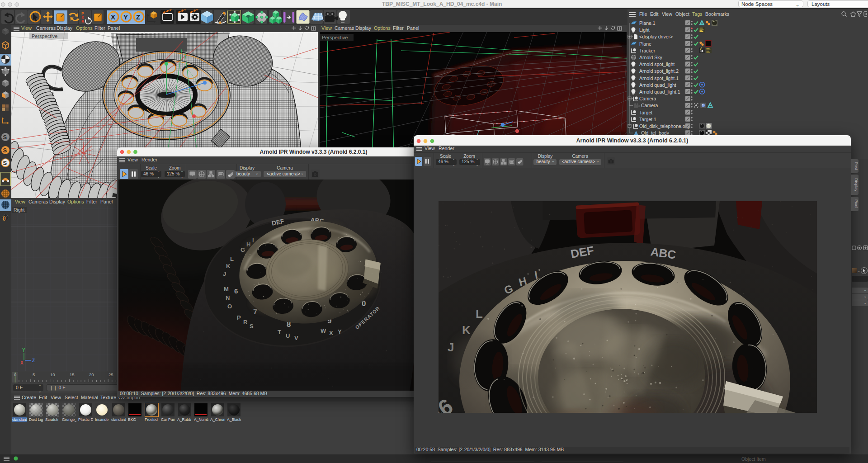 This screenshot has width=868, height=463. Describe the element at coordinates (279, 332) in the screenshot. I see `svg-text: T` at that location.